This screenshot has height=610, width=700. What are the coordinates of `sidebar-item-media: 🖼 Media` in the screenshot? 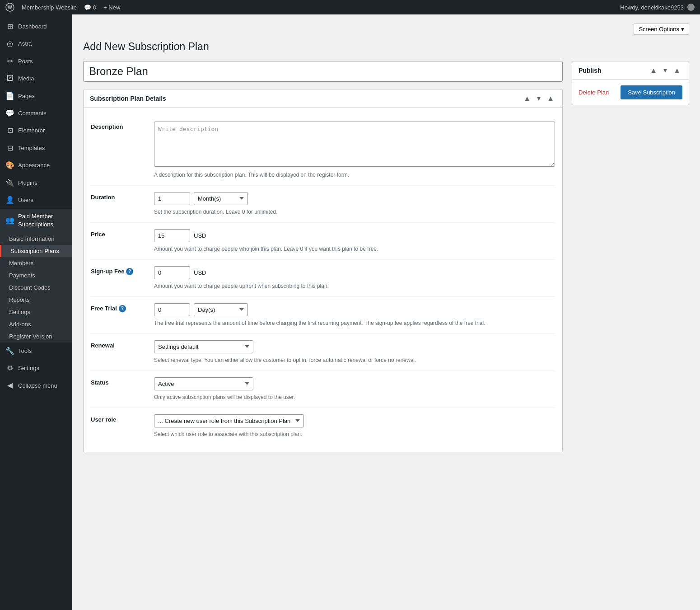 It's located at (36, 79).